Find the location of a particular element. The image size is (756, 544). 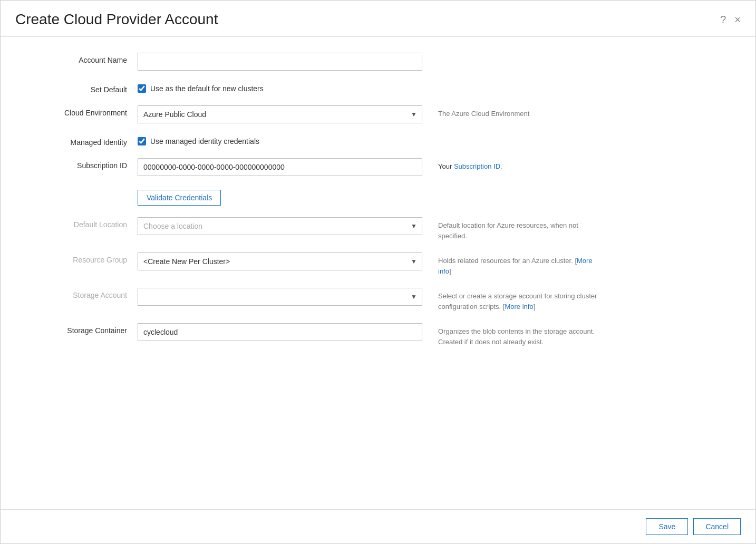

account-name-input is located at coordinates (280, 62).